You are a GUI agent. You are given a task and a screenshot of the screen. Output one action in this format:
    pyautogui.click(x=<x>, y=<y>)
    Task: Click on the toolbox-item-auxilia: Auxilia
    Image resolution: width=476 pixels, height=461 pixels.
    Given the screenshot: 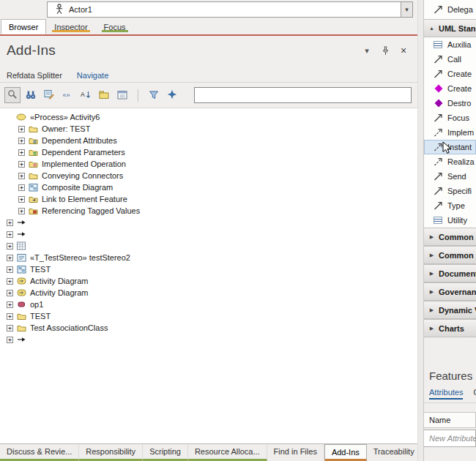 What is the action you would take?
    pyautogui.click(x=450, y=45)
    